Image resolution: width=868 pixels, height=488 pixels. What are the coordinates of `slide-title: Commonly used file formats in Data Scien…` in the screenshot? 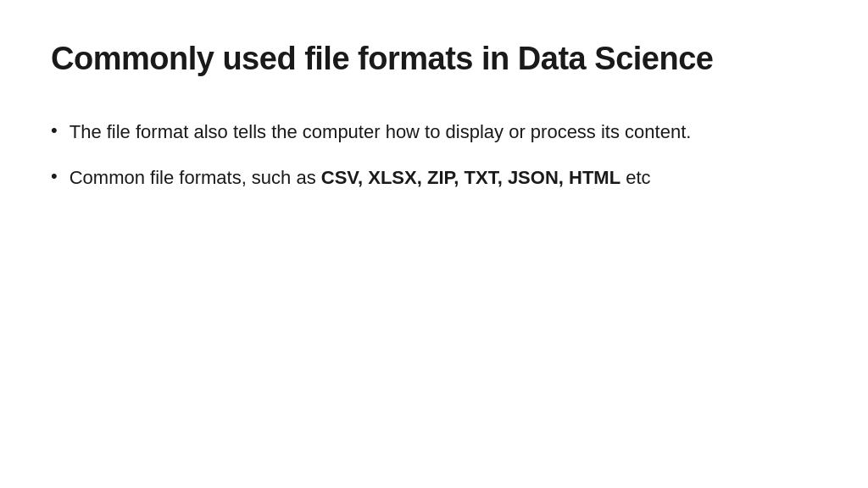 It's located at (434, 59).